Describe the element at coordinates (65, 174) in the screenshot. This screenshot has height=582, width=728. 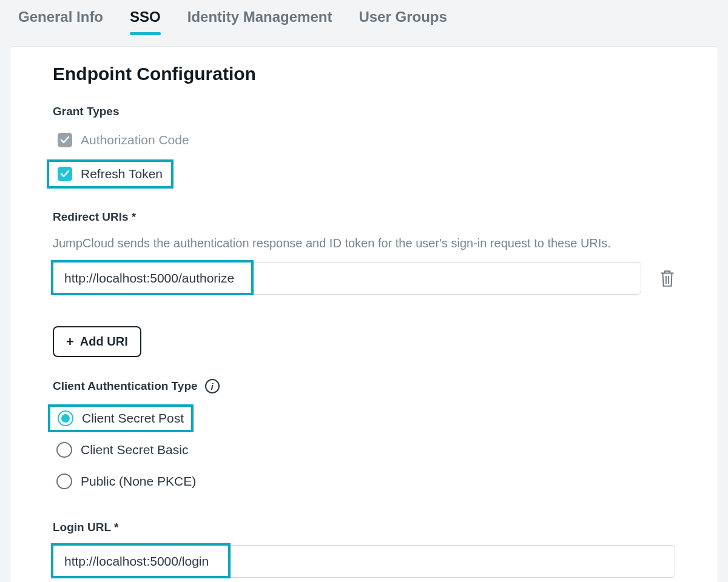
I see `checkbox-refresh-token` at that location.